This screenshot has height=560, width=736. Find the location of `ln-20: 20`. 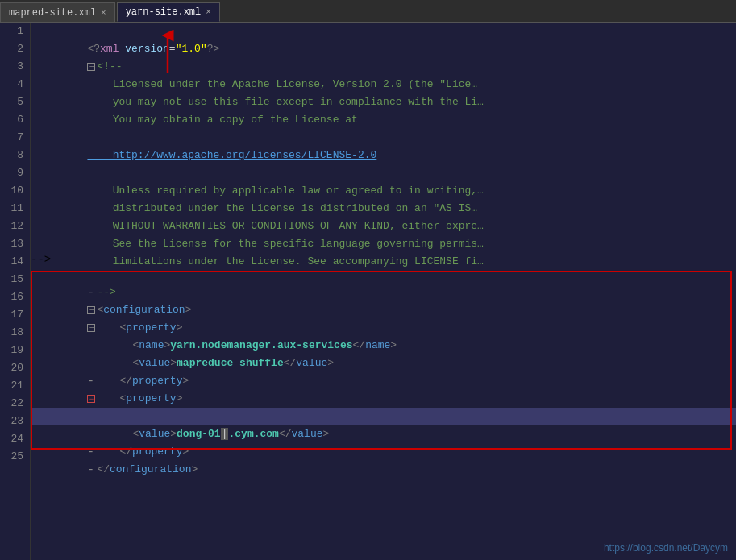

ln-20: 20 is located at coordinates (15, 368).